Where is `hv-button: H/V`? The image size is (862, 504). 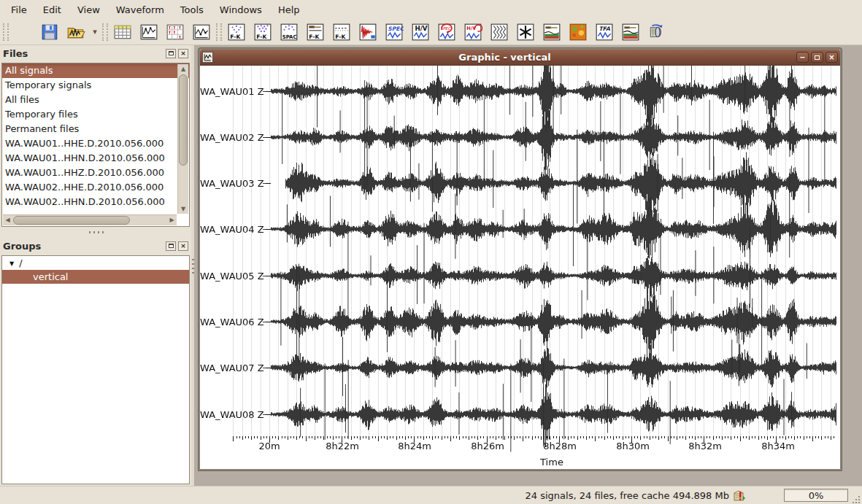 hv-button: H/V is located at coordinates (420, 32).